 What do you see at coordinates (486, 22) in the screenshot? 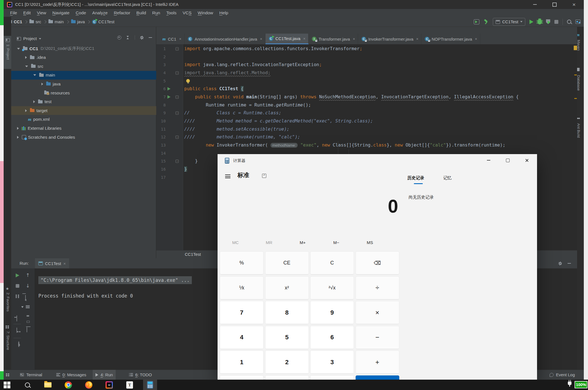
I see `build-hammer-icon` at bounding box center [486, 22].